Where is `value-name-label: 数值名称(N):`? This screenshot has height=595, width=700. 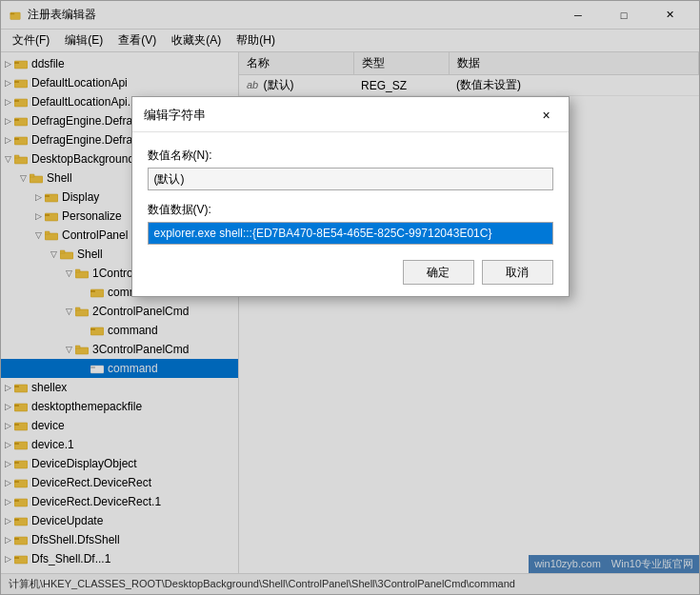 value-name-label: 数值名称(N): is located at coordinates (350, 156).